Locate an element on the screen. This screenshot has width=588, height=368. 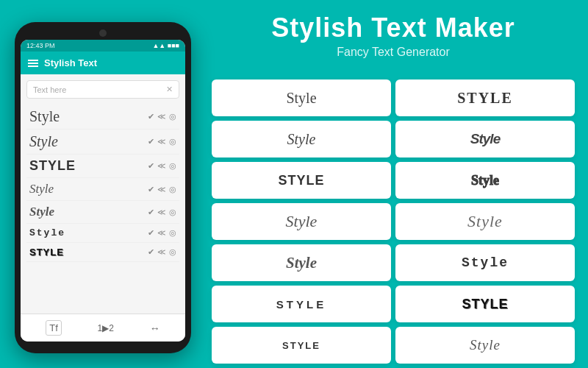
hamburger-icon is located at coordinates (33, 63).